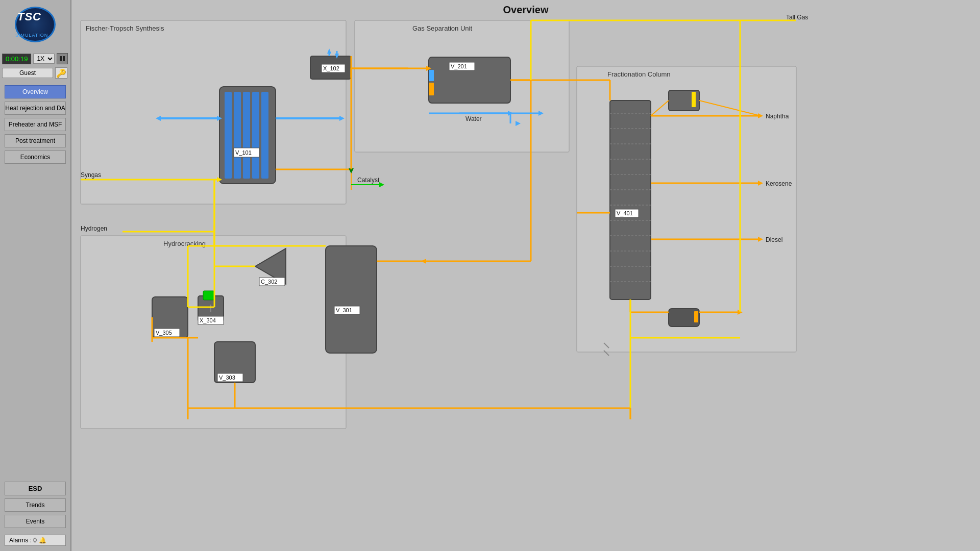 Image resolution: width=980 pixels, height=551 pixels. What do you see at coordinates (35, 505) in the screenshot?
I see `trends-button: Trends` at bounding box center [35, 505].